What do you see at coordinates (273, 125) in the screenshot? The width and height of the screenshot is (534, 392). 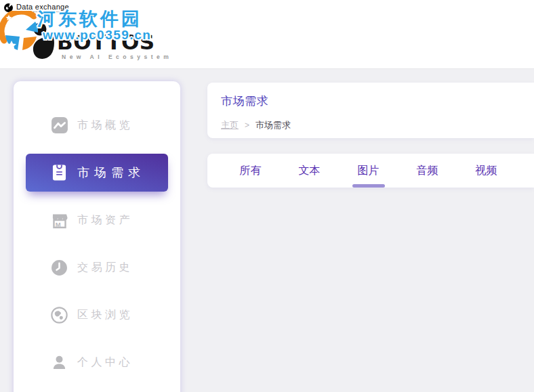 I see `breadcrumb-current: 市场需求` at bounding box center [273, 125].